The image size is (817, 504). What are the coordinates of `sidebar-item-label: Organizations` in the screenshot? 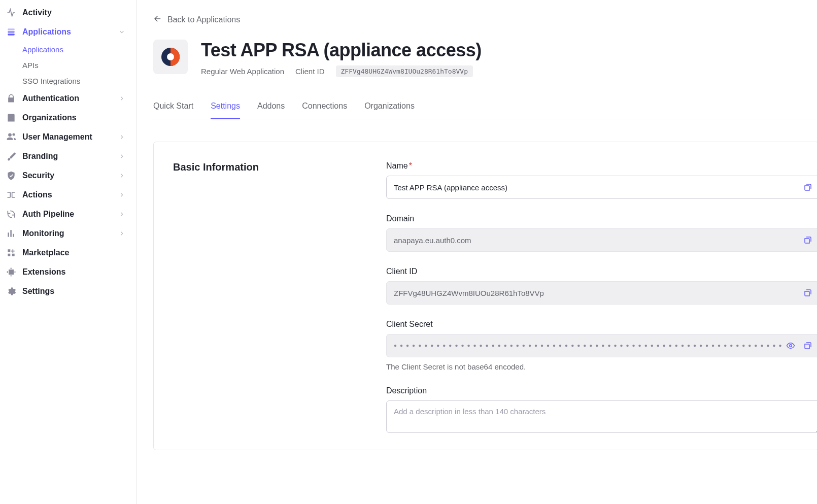 It's located at (50, 118).